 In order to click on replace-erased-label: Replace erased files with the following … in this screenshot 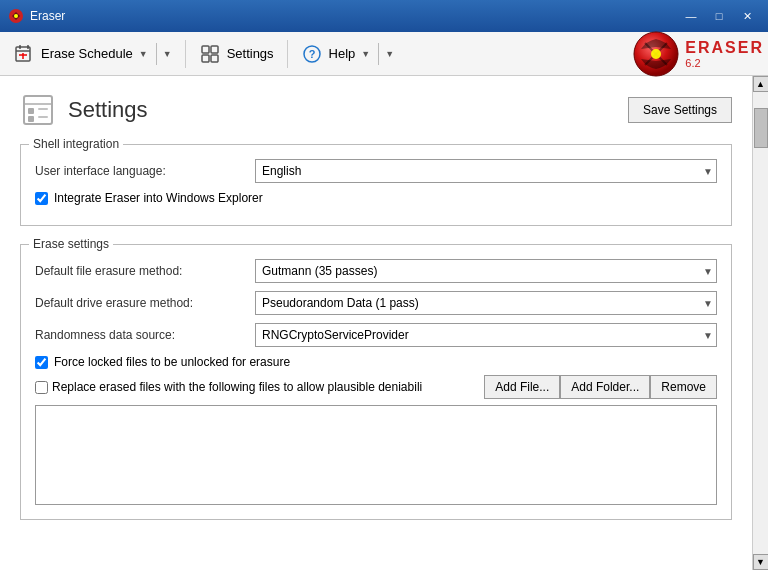, I will do `click(268, 387)`.